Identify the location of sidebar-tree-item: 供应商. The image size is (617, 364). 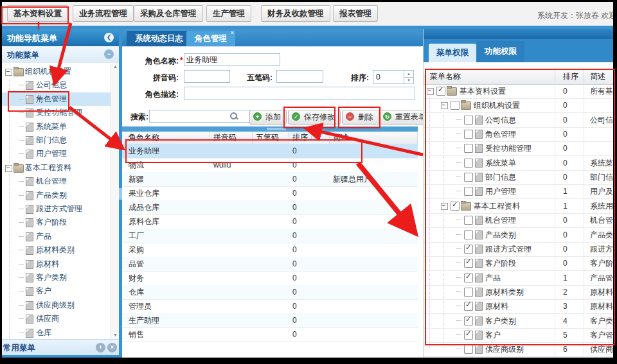
(57, 318).